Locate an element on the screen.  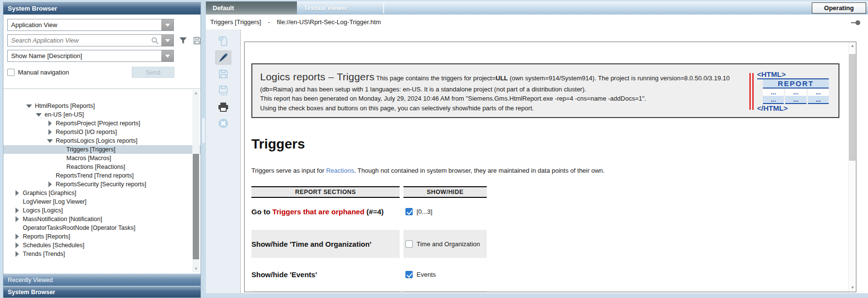
tree-item: Macros [Macros] is located at coordinates (102, 158).